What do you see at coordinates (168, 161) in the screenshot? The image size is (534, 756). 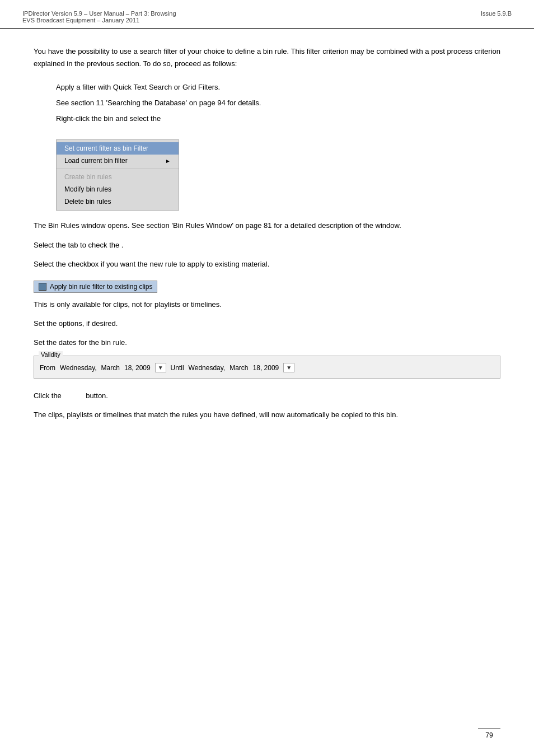 I see `menu-item-load-filter-arrow: ►` at bounding box center [168, 161].